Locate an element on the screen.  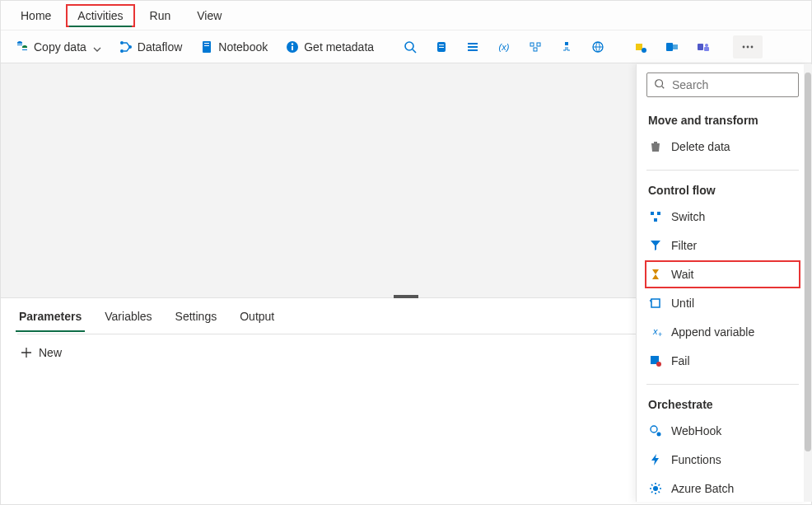
menu-activities: Activities is located at coordinates (100, 16).